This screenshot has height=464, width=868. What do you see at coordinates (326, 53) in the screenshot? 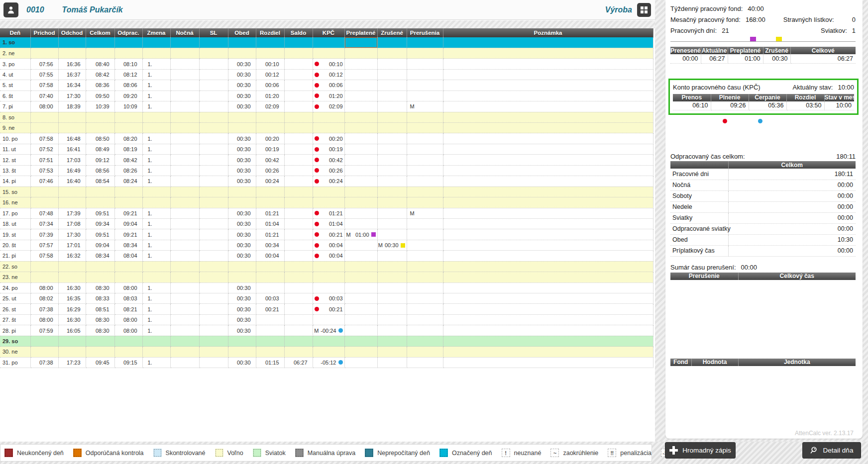
I see `day-row: 2. ne` at bounding box center [326, 53].